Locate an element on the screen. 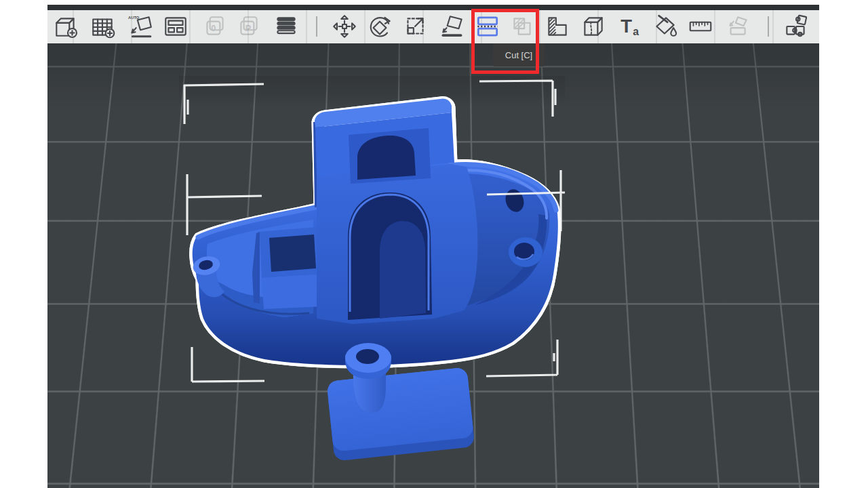 The image size is (868, 488). stacked-layers-icon is located at coordinates (286, 26).